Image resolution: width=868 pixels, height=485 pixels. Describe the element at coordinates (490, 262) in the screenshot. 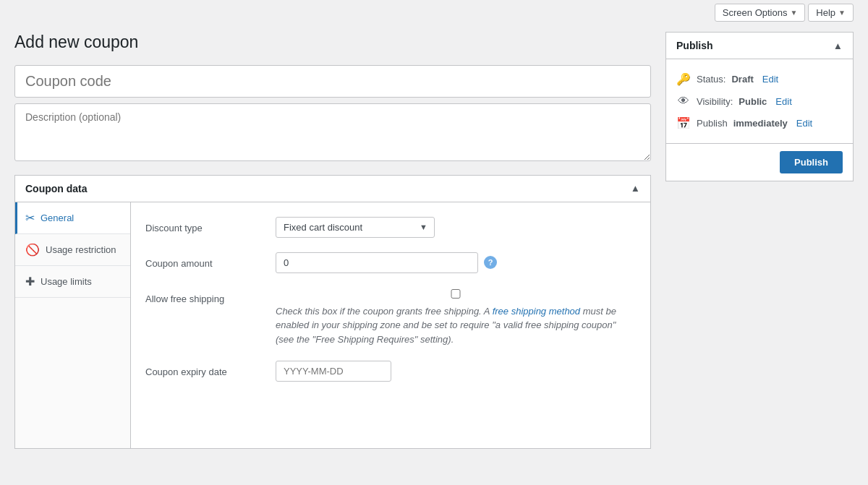

I see `coupon-amount-help-icon: ?` at that location.